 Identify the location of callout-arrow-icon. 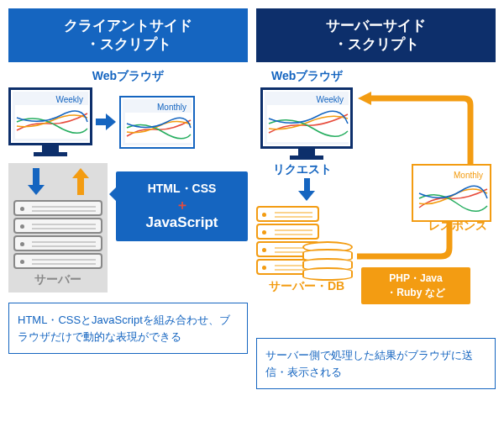
(109, 194).